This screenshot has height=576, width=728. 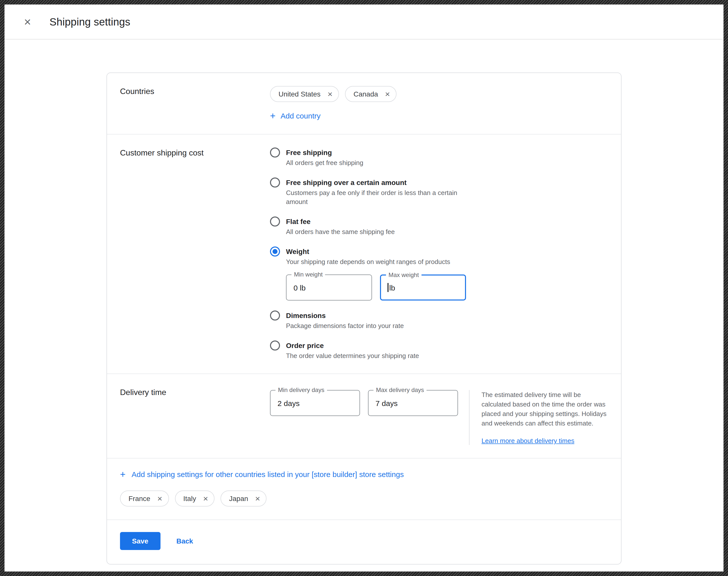 I want to click on back-button: Back, so click(x=185, y=541).